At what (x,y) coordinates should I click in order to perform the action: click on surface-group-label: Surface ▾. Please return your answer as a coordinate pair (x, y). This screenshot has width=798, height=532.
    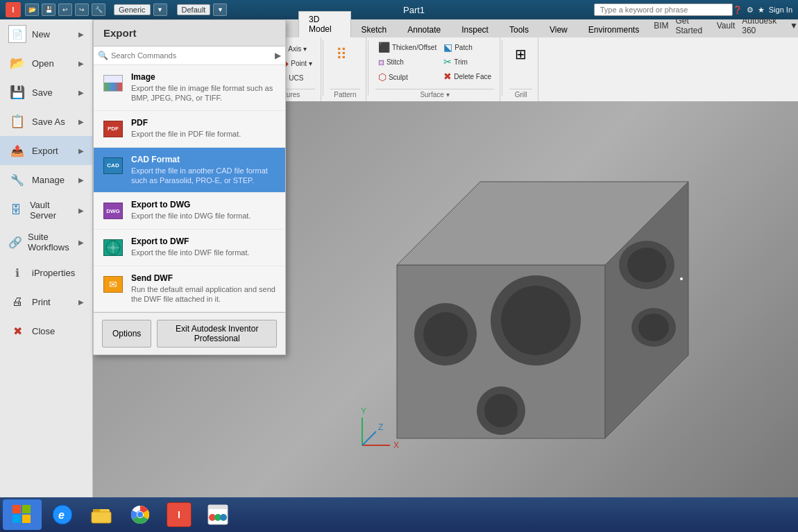
    Looking at the image, I should click on (434, 94).